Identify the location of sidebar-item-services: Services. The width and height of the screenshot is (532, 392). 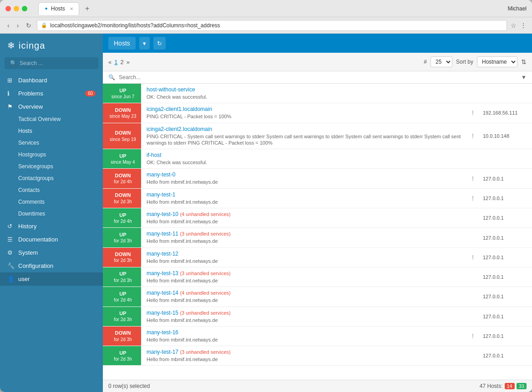
(51, 143).